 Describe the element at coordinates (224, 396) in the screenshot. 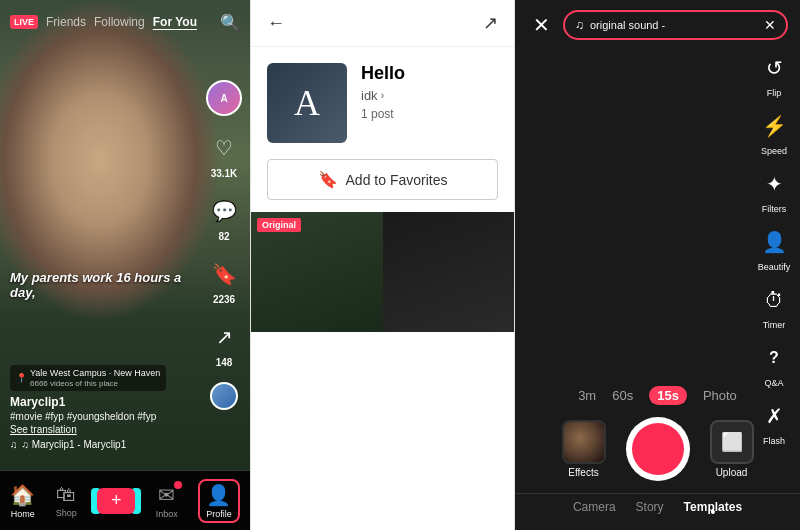

I see `music-avatar` at that location.